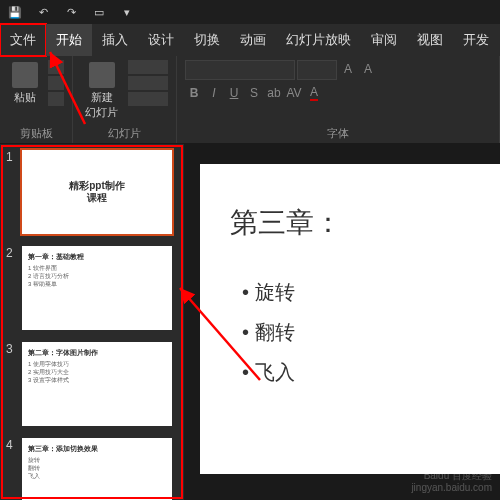 Image resolution: width=500 pixels, height=500 pixels. What do you see at coordinates (254, 93) in the screenshot?
I see `strike-icon: S` at bounding box center [254, 93].